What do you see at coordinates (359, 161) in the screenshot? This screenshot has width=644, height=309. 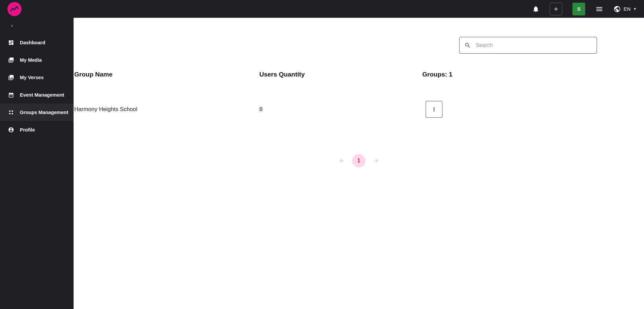 I see `pagination-page-1: 1` at bounding box center [359, 161].